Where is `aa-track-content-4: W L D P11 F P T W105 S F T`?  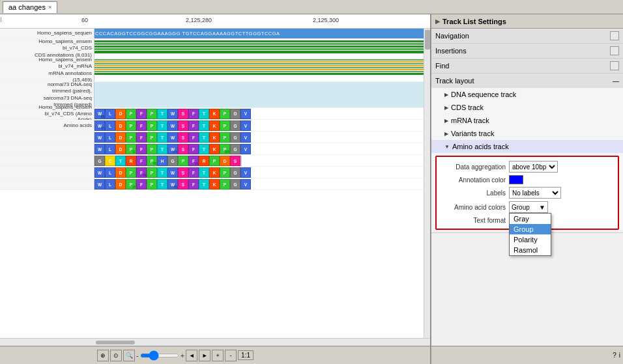 aa-track-content-4: W L D P11 F P T W105 S F T is located at coordinates (259, 148).